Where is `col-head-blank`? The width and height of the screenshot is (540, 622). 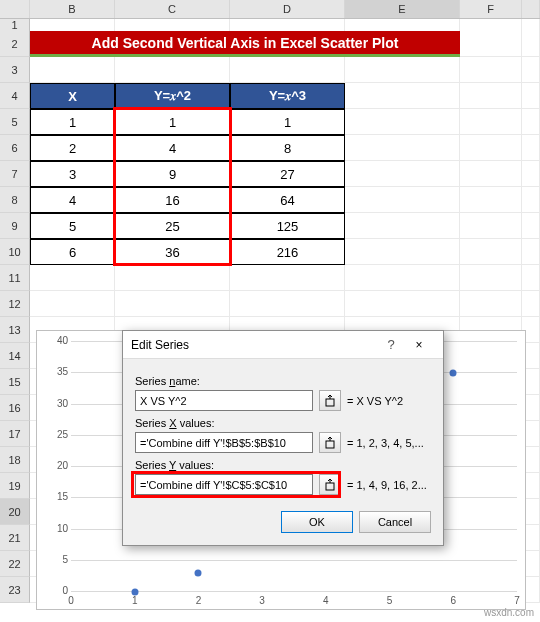
col-head-blank is located at coordinates (15, 9).